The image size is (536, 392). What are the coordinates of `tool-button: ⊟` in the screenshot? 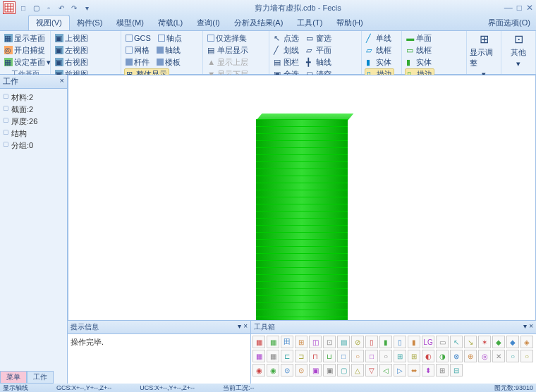 It's located at (456, 370).